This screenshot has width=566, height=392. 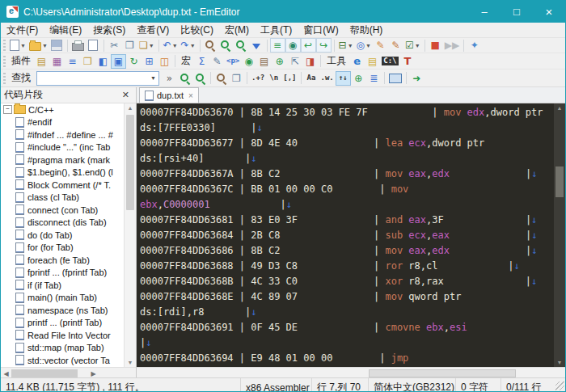 I want to click on use-escape-button: \n, so click(x=273, y=78).